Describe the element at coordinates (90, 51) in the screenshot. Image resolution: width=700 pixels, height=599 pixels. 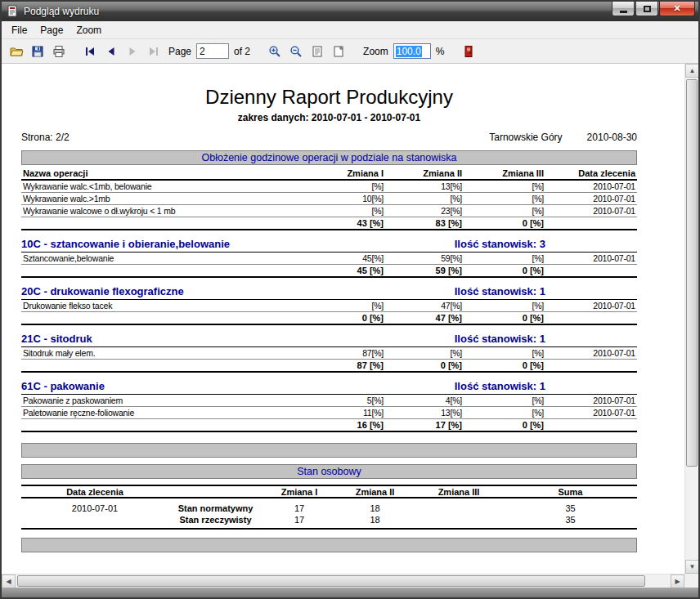
I see `first-page-button` at that location.